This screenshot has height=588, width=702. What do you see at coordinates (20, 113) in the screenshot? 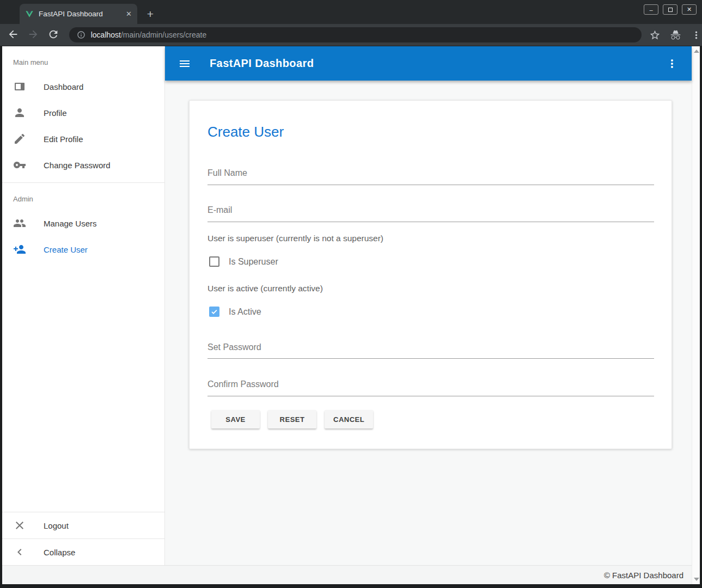
I see `person-icon` at bounding box center [20, 113].